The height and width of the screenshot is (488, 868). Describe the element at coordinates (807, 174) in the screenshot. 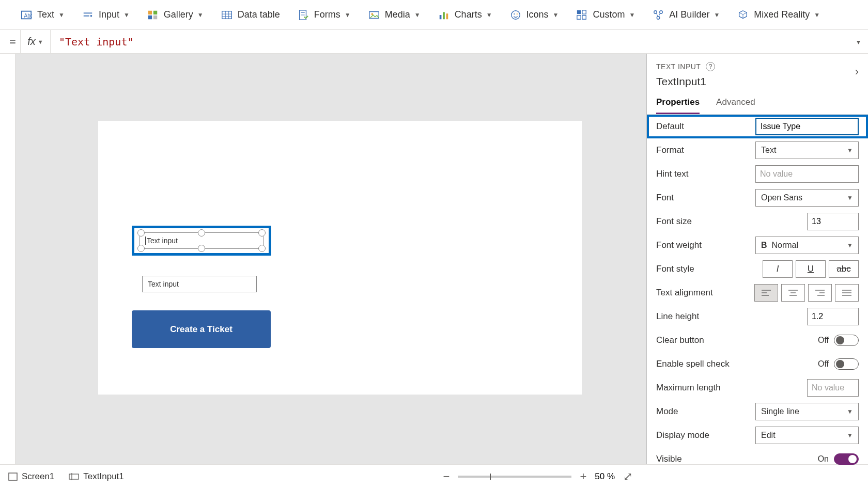

I see `hint-input` at that location.